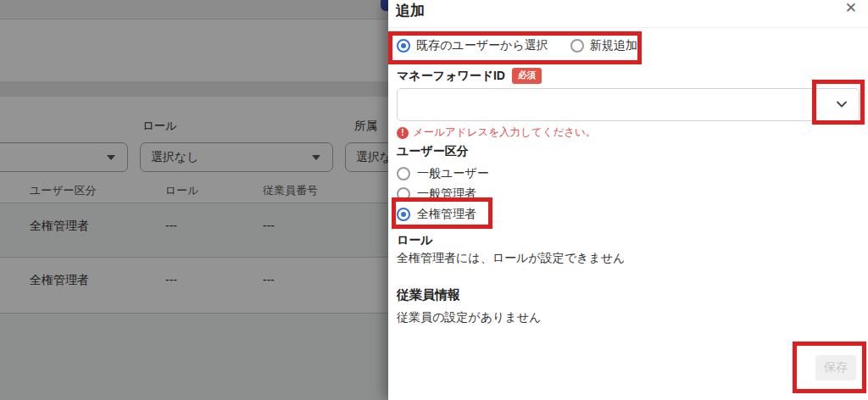 The height and width of the screenshot is (400, 868). What do you see at coordinates (437, 214) in the screenshot?
I see `radio-full-admin: 全権管理者` at bounding box center [437, 214].